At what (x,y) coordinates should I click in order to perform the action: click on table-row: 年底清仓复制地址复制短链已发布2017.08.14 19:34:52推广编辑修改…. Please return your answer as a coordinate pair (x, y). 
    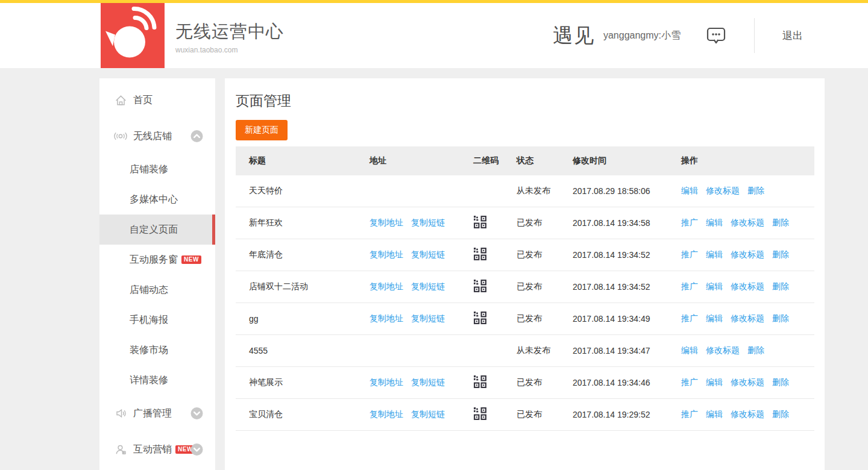
    Looking at the image, I should click on (525, 255).